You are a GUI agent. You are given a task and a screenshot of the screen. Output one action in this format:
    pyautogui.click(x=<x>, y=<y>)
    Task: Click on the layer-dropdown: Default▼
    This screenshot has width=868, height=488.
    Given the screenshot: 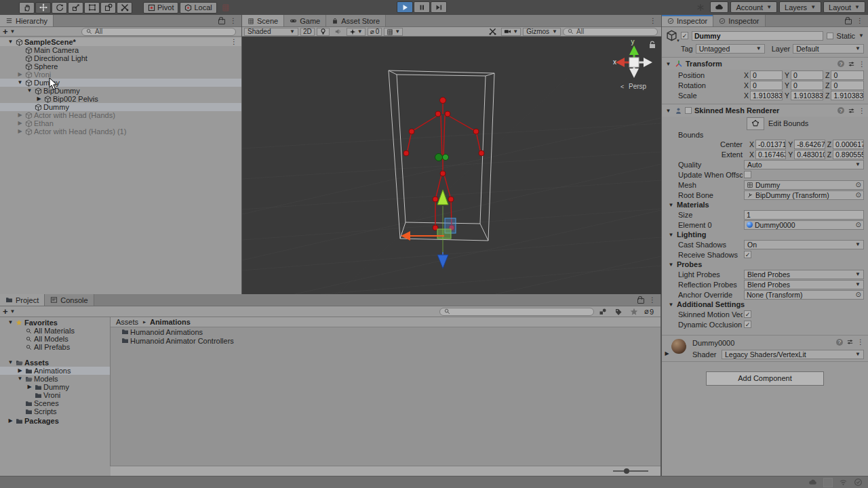 What is the action you would take?
    pyautogui.click(x=829, y=49)
    